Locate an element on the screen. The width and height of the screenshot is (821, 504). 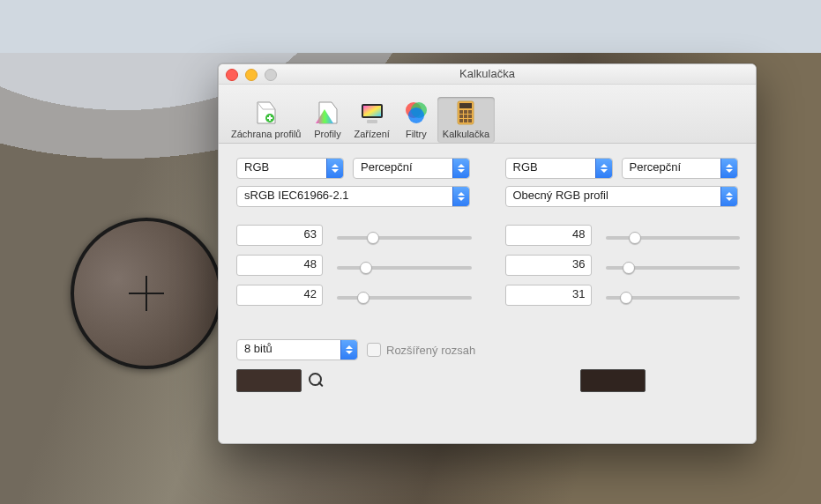
target-pane: RGB Percepční Obecný RGB profil 48 is located at coordinates (623, 236).